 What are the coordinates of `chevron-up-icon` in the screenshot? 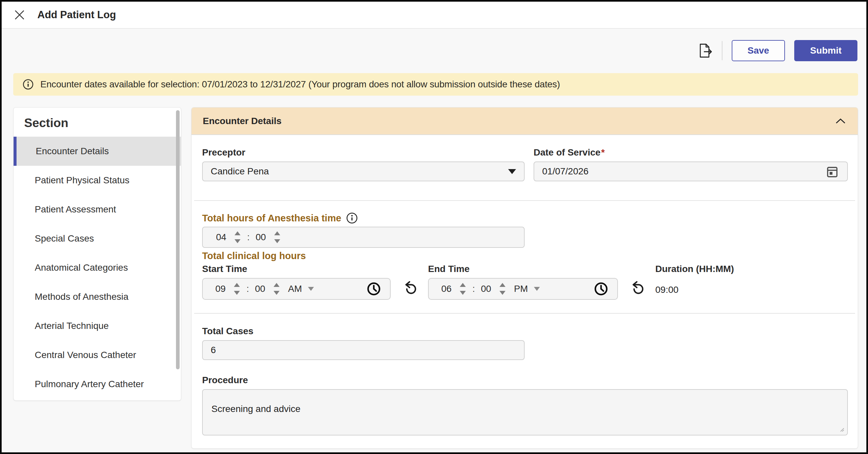 It's located at (840, 121).